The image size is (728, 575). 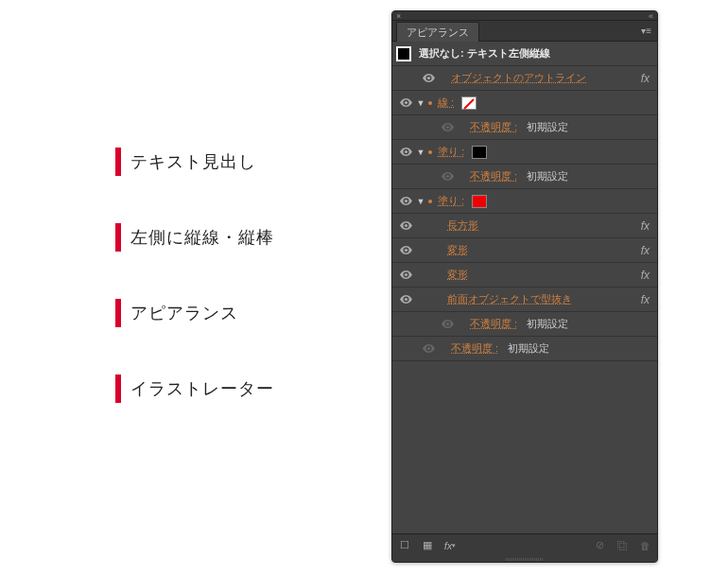 What do you see at coordinates (518, 78) in the screenshot?
I see `effect-label: オブジェクトのアウトライン` at bounding box center [518, 78].